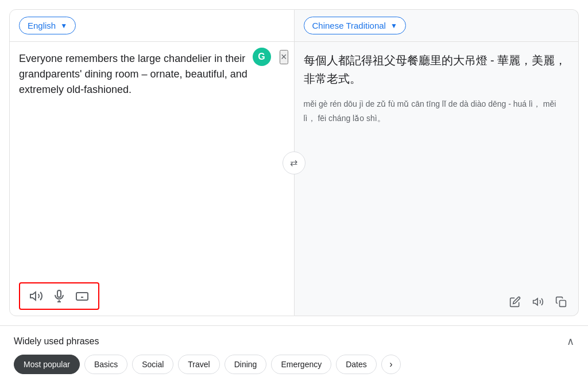 Image resolution: width=588 pixels, height=381 pixels. What do you see at coordinates (515, 302) in the screenshot?
I see `edit-translation-button` at bounding box center [515, 302].